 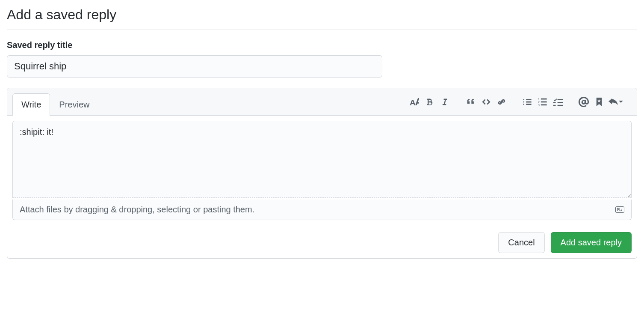 What do you see at coordinates (322, 18) in the screenshot?
I see `page-title: Add a saved reply` at bounding box center [322, 18].